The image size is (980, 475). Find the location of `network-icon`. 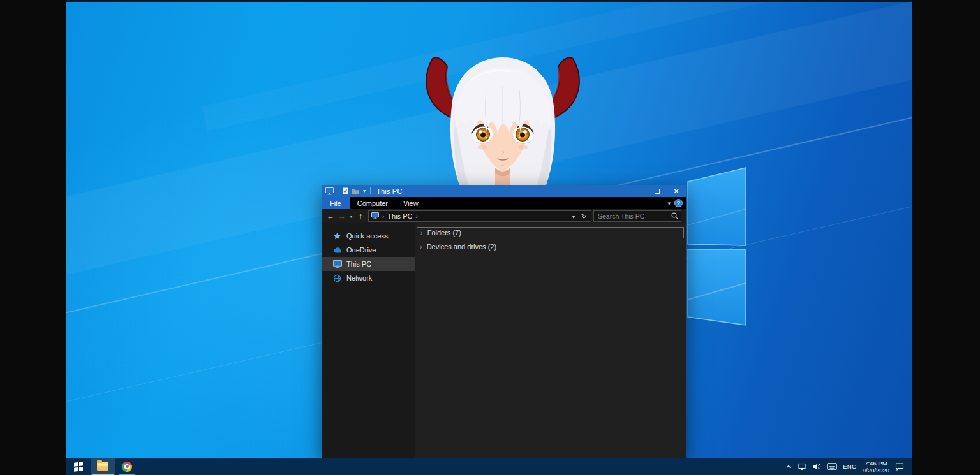

network-icon is located at coordinates (337, 278).